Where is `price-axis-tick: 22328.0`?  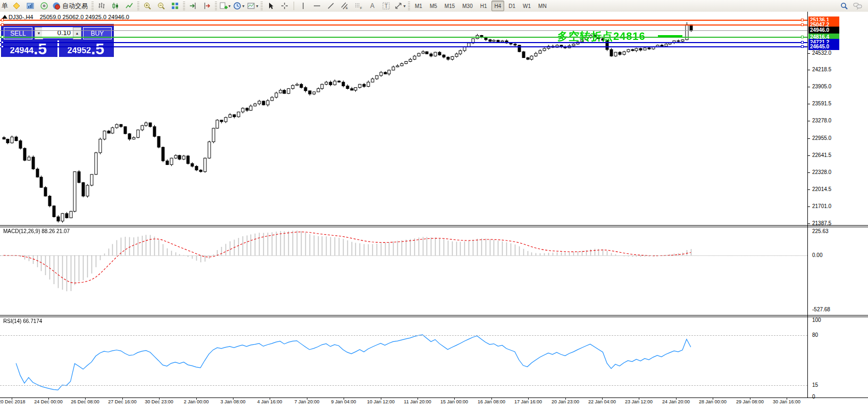 price-axis-tick: 22328.0 is located at coordinates (822, 172).